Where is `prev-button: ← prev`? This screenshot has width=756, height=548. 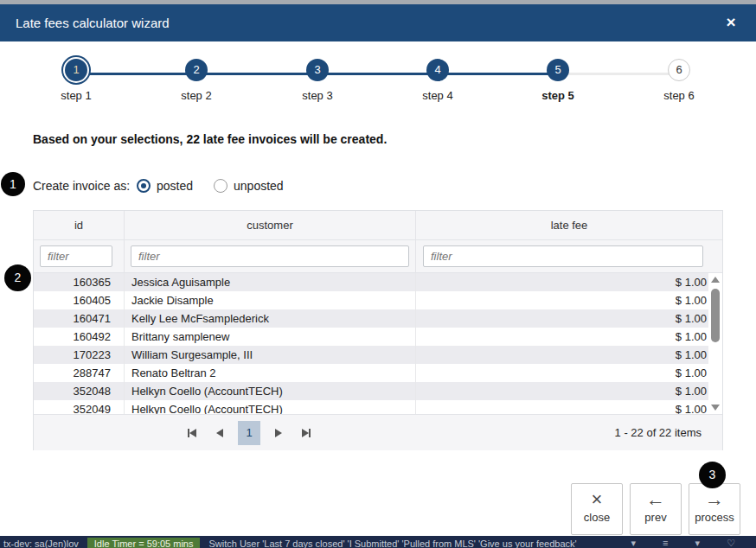
prev-button: ← prev is located at coordinates (656, 509).